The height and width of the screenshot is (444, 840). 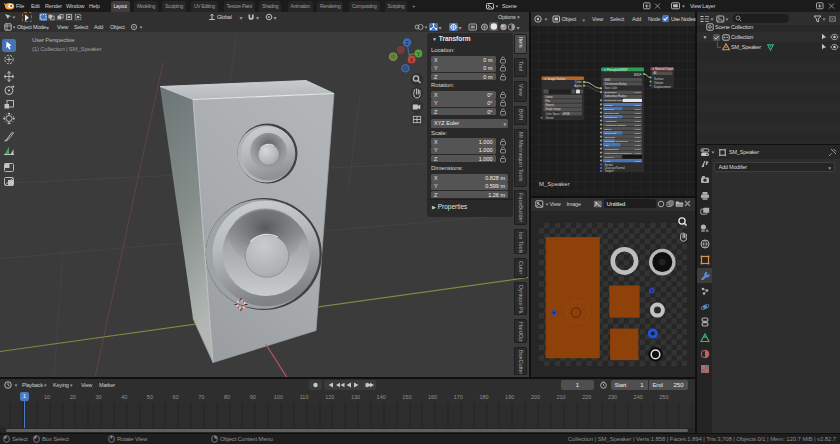 What do you see at coordinates (638, 142) in the screenshot?
I see `svg-text: 0.030` at bounding box center [638, 142].